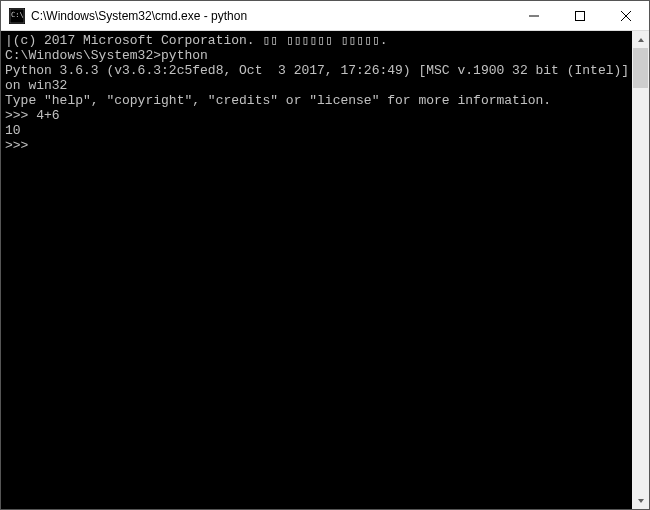 The height and width of the screenshot is (510, 650). I want to click on terminal-line: C:\Windows\System32>python, so click(318, 56).